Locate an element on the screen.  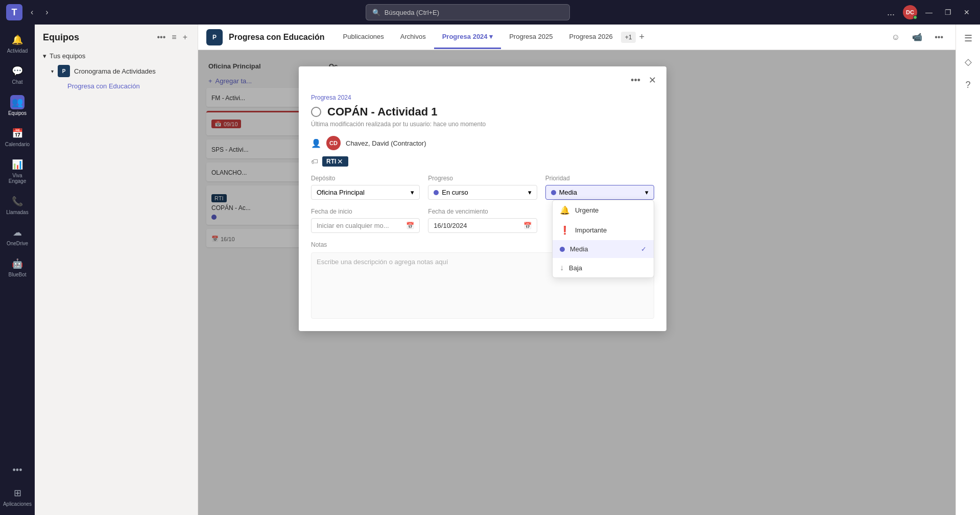
assignee-row: 👤 CD Chavez, David (Contractor) is located at coordinates (483, 143).